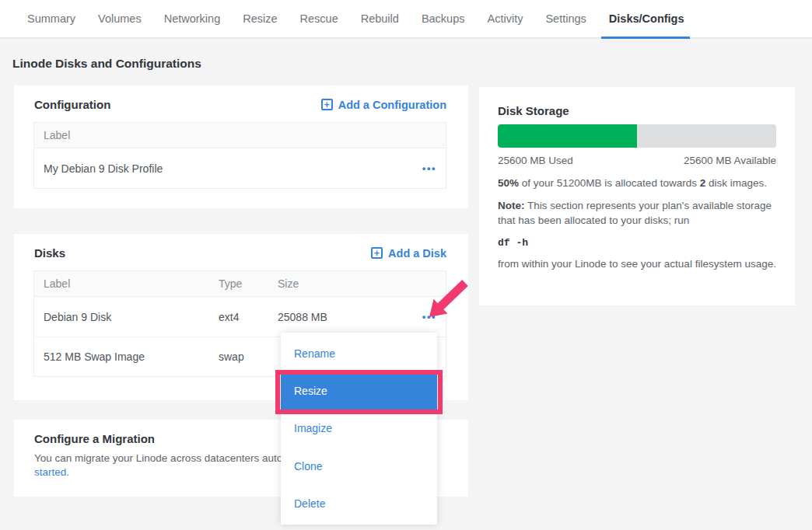 This screenshot has width=812, height=530. I want to click on tab-rebuild: Rebuild, so click(380, 19).